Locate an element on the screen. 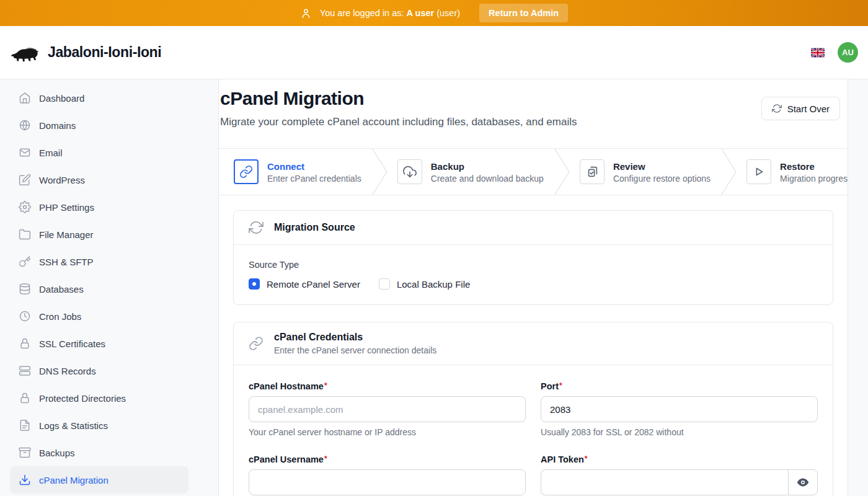 The width and height of the screenshot is (868, 496). return-to-admin-button: Return to Admin is located at coordinates (523, 13).